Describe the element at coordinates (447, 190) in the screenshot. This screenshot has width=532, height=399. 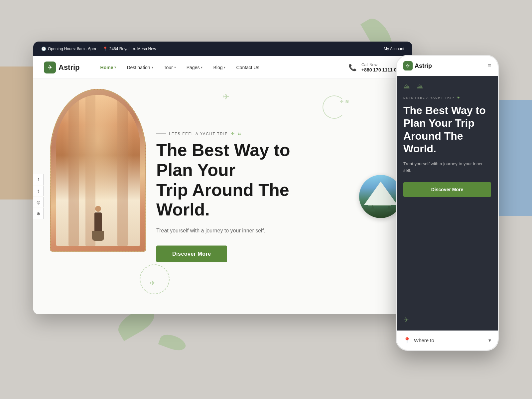
I see `mobile-discover-button: Discover More` at that location.